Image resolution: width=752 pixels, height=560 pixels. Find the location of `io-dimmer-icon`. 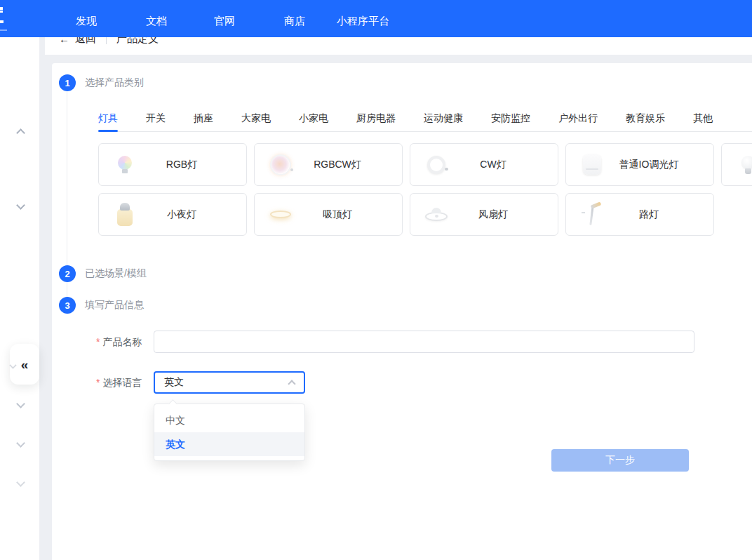

io-dimmer-icon is located at coordinates (592, 165).